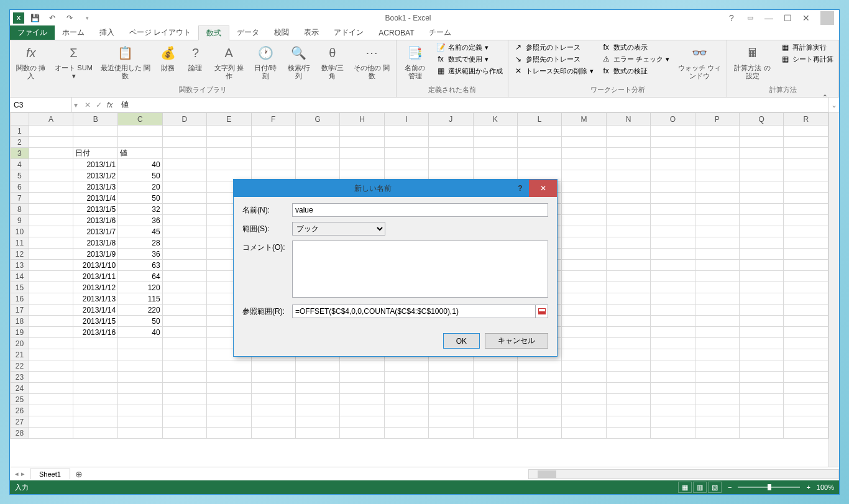 The image size is (849, 504). What do you see at coordinates (140, 232) in the screenshot?
I see `cell: 45` at bounding box center [140, 232].